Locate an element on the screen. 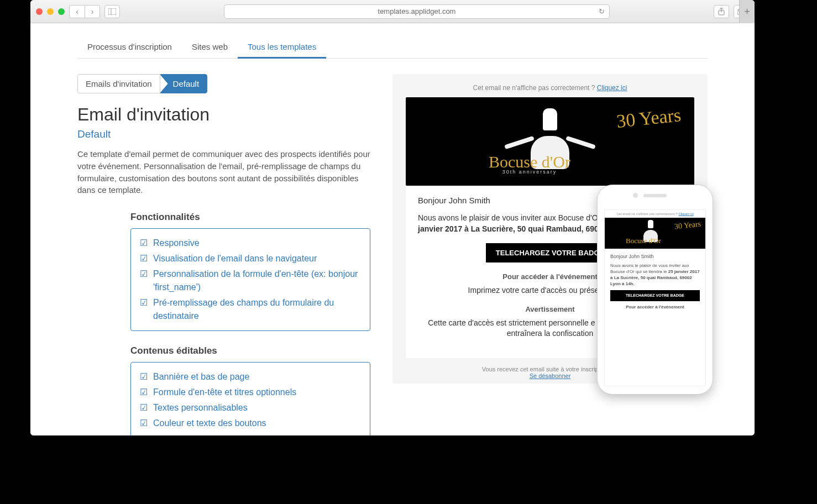  phone-screen: Cet email ne n'affiche pas correctement … is located at coordinates (655, 298).